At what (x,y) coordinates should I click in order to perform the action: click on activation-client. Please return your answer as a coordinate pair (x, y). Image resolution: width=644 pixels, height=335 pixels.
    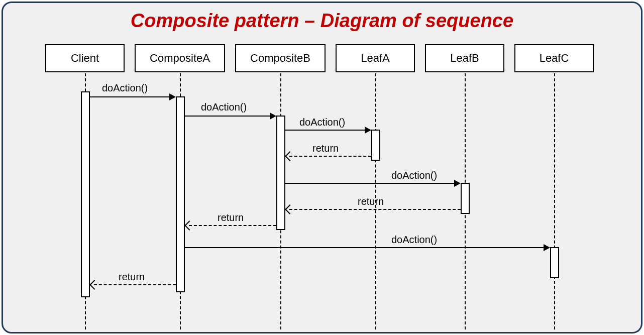
    Looking at the image, I should click on (85, 194).